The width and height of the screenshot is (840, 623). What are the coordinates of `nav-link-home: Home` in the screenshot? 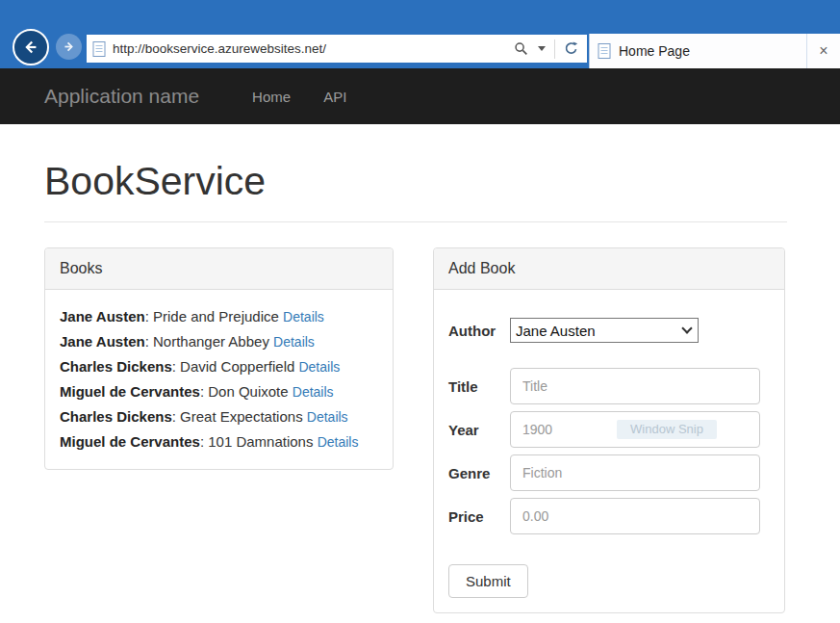 It's located at (271, 96).